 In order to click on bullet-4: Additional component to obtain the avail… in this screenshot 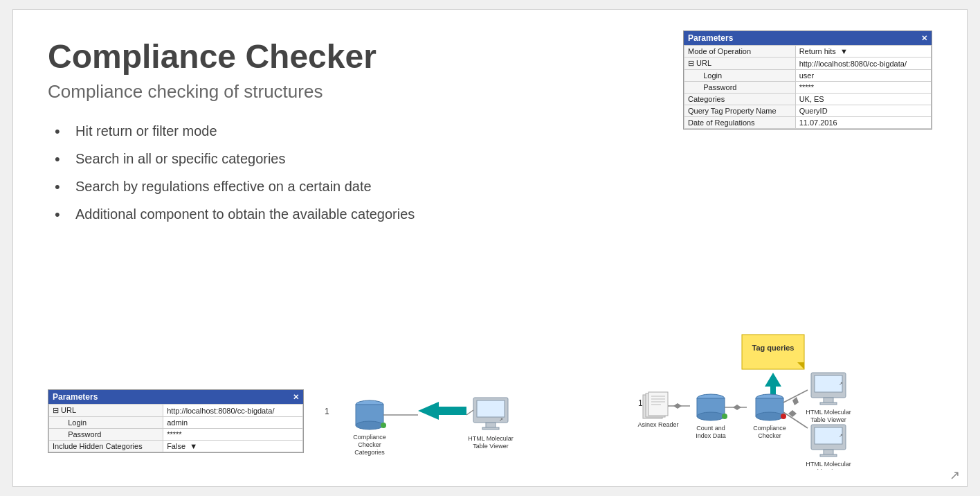, I will do `click(497, 214)`.